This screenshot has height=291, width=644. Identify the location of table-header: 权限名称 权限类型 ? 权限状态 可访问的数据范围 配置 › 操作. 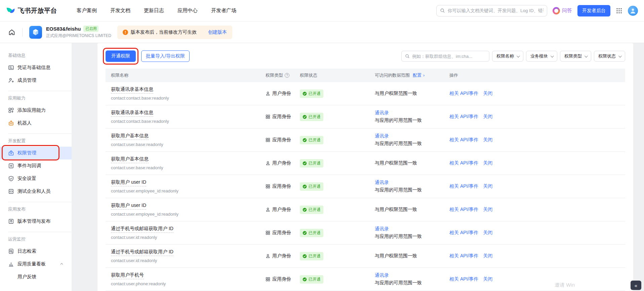
(365, 75).